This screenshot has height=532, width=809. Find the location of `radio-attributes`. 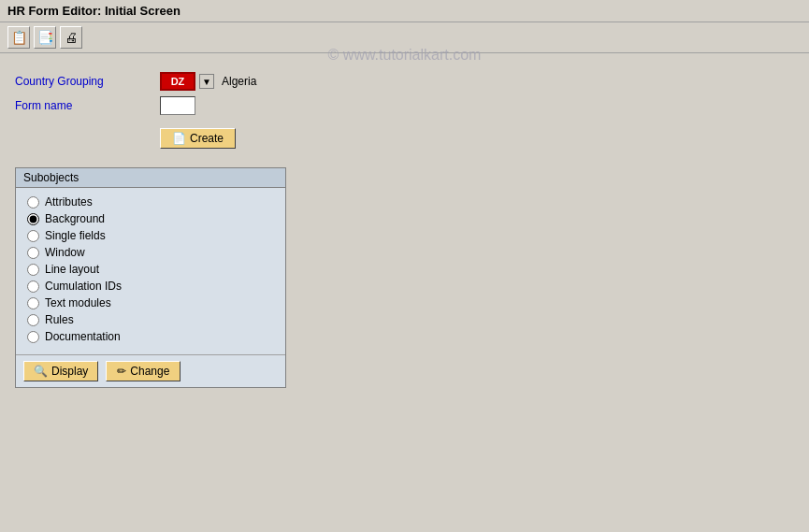

radio-attributes is located at coordinates (34, 202).